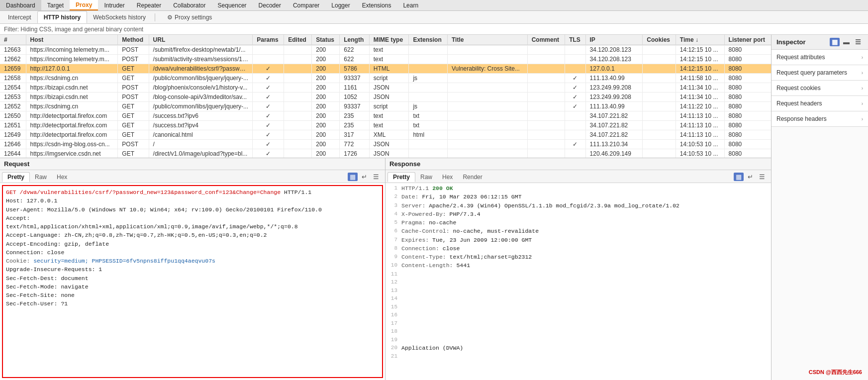 This screenshot has height=380, width=868. I want to click on col-url: URL, so click(201, 40).